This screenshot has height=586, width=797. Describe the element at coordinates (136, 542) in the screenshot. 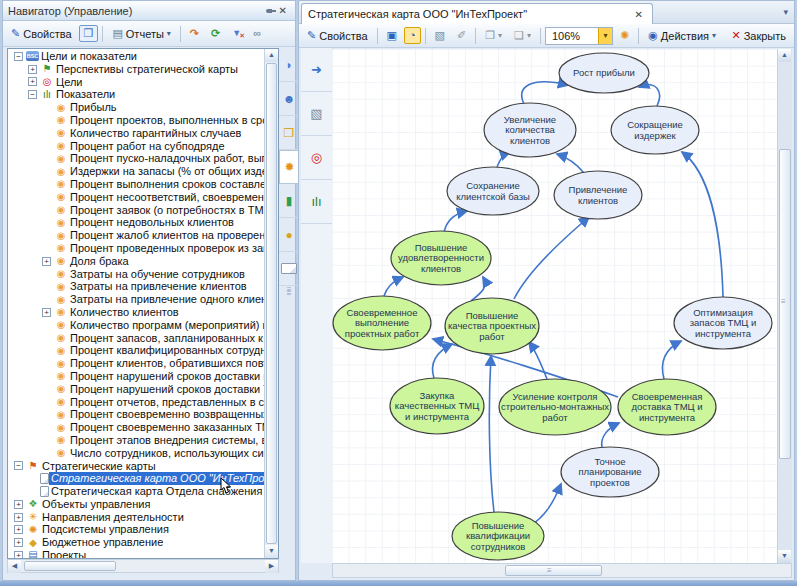

I see `tree-item: +◆Бюджетное управление` at that location.